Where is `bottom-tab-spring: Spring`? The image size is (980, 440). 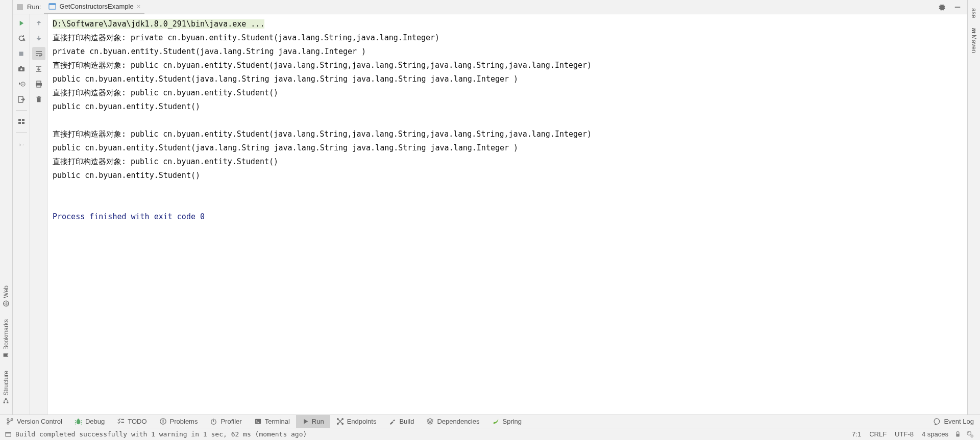 bottom-tab-spring: Spring is located at coordinates (507, 421).